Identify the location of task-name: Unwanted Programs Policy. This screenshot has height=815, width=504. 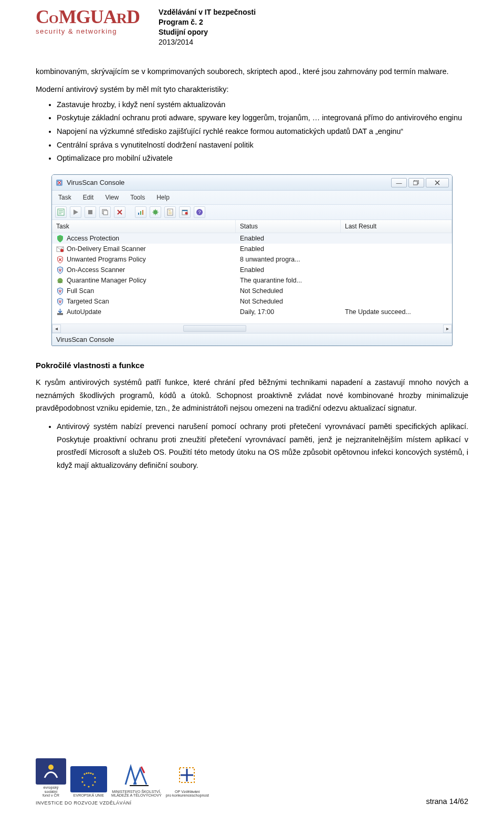
(106, 259).